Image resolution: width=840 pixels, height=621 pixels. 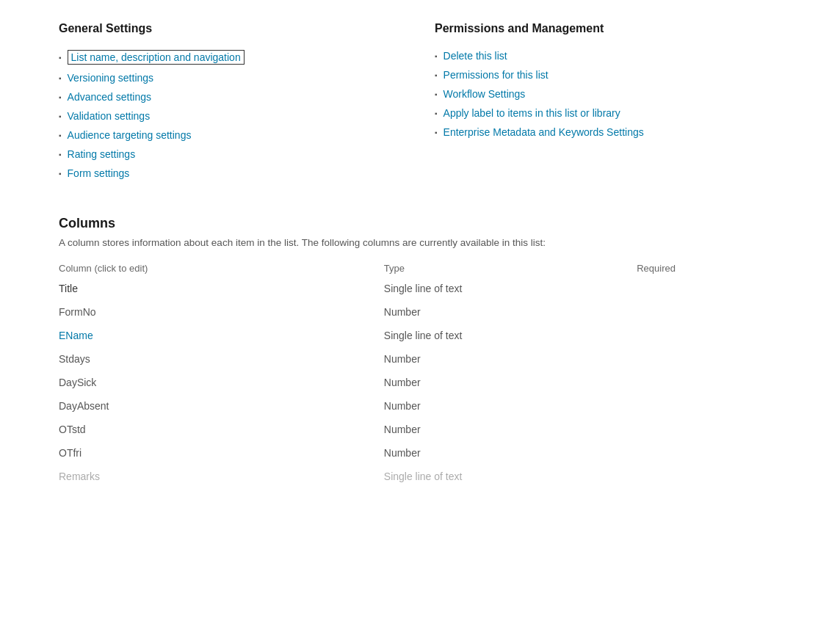 What do you see at coordinates (98, 173) in the screenshot?
I see `form-link: Form settings` at bounding box center [98, 173].